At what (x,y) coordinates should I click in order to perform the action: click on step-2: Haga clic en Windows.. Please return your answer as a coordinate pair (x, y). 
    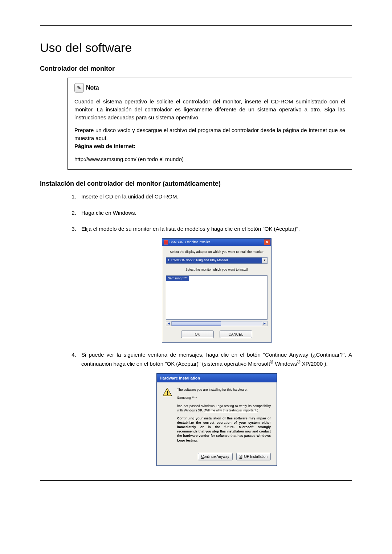
    Looking at the image, I should click on (215, 213).